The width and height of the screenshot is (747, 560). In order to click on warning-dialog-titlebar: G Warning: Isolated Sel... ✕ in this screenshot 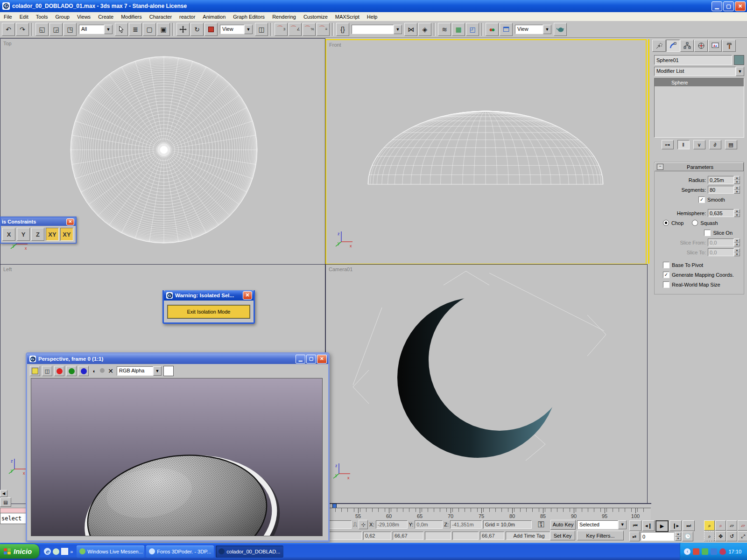, I will do `click(209, 295)`.